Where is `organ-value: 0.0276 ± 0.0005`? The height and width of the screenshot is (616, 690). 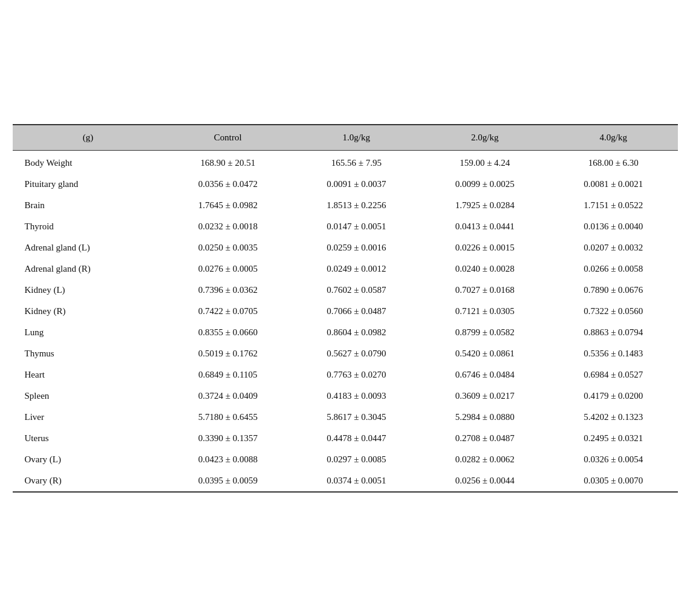
organ-value: 0.0276 ± 0.0005 is located at coordinates (228, 269).